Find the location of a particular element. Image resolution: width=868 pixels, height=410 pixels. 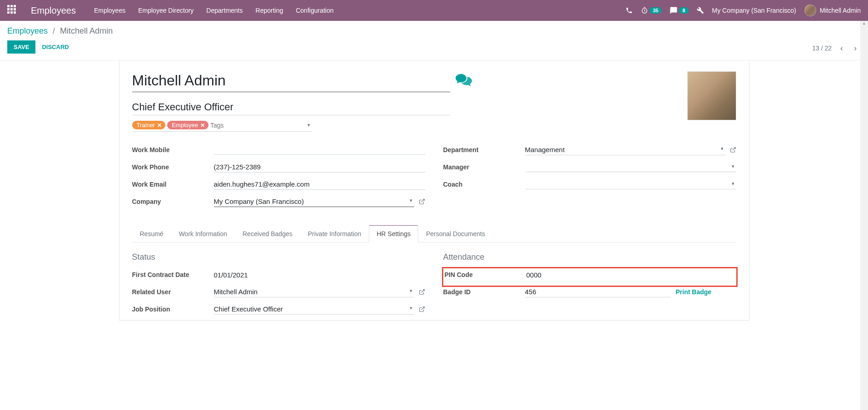

company-label: Company is located at coordinates (173, 202).